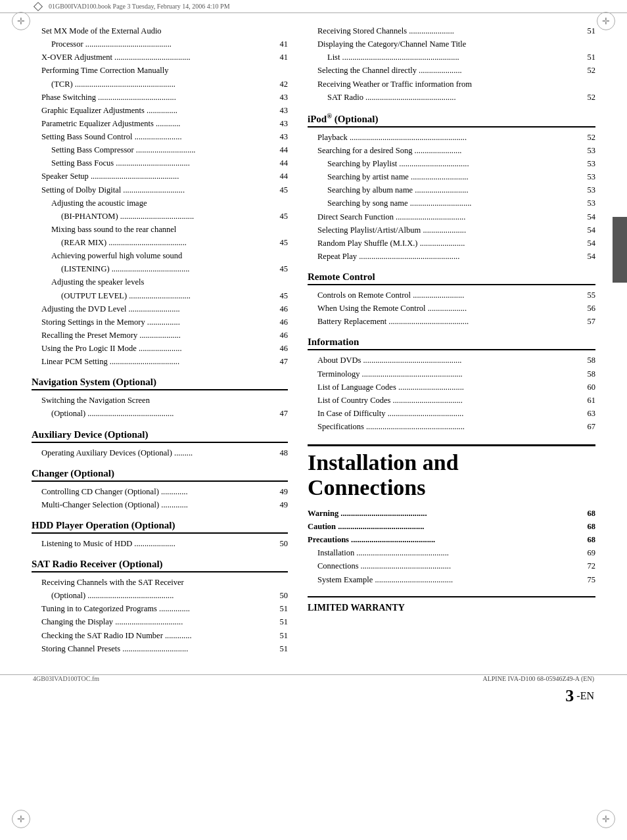  What do you see at coordinates (452, 540) in the screenshot?
I see `toc-entry: Precautions ............................…` at bounding box center [452, 540].